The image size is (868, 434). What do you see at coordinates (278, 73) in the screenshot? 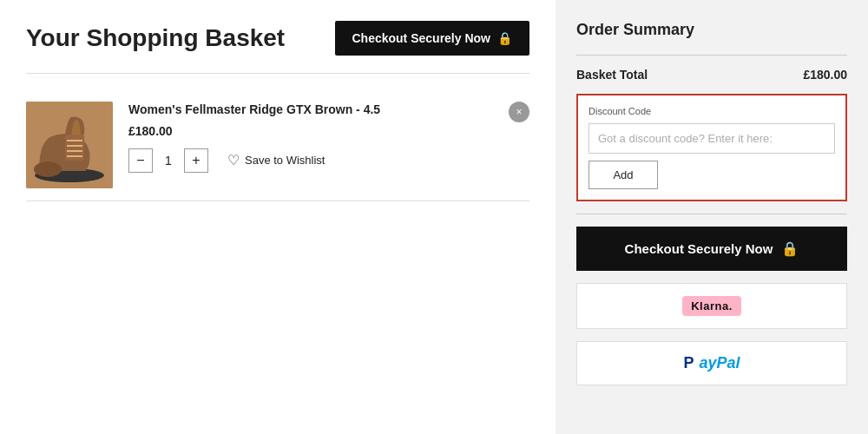
I see `header-divider` at bounding box center [278, 73].